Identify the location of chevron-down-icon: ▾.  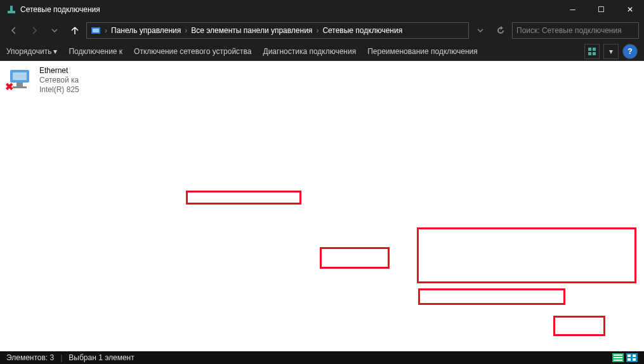
(55, 51).